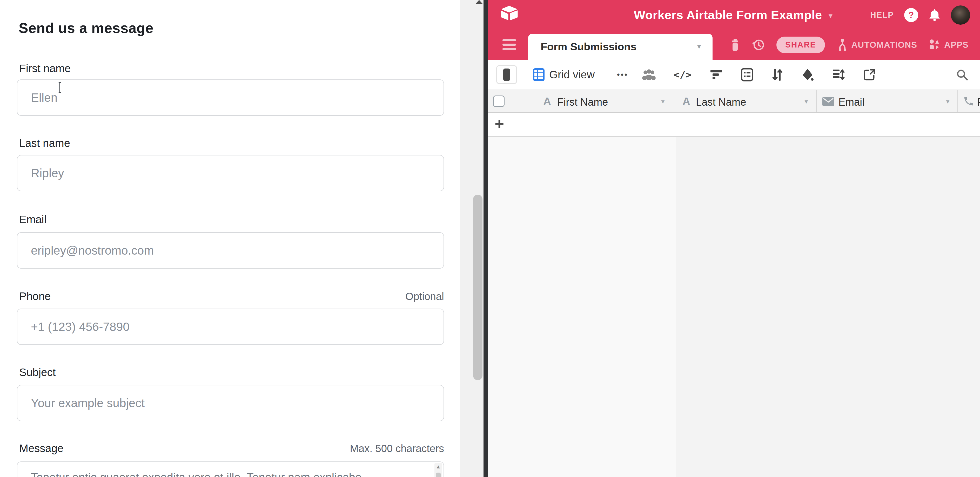  I want to click on tab-form-submissions: Form Submissions ▼, so click(620, 47).